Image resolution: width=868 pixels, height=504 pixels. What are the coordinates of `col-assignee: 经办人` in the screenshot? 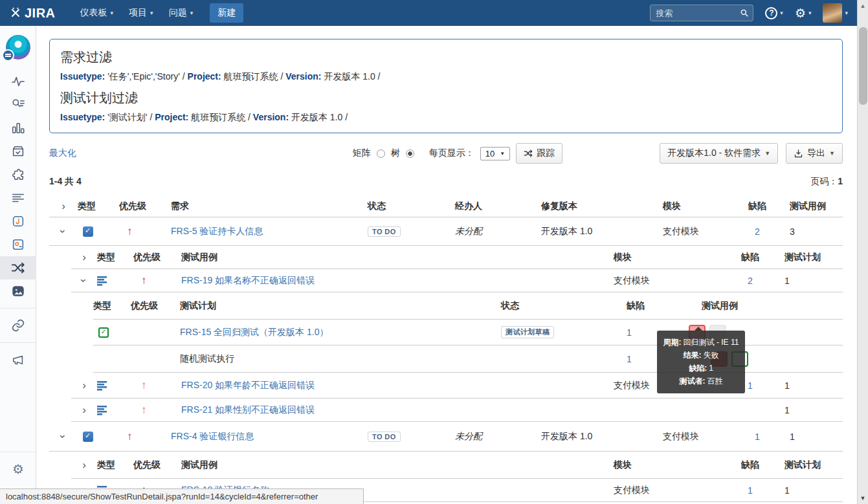 It's located at (485, 206).